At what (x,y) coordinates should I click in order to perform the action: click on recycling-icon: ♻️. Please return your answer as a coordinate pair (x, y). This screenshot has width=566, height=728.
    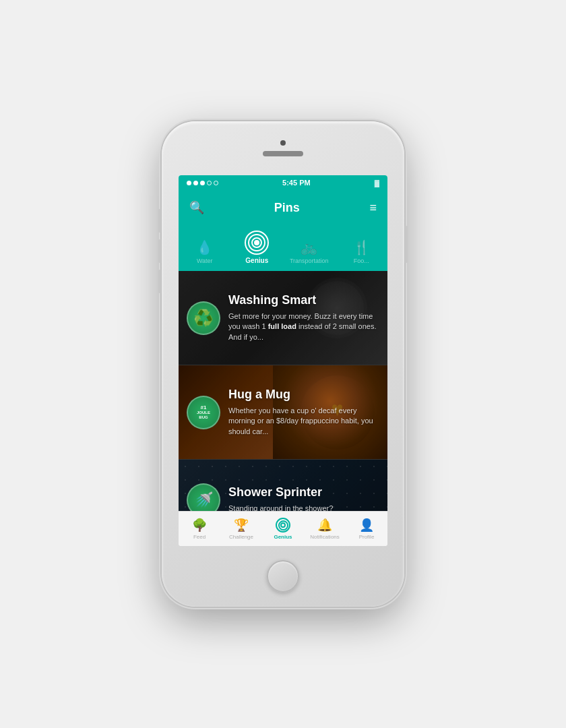
    Looking at the image, I should click on (203, 318).